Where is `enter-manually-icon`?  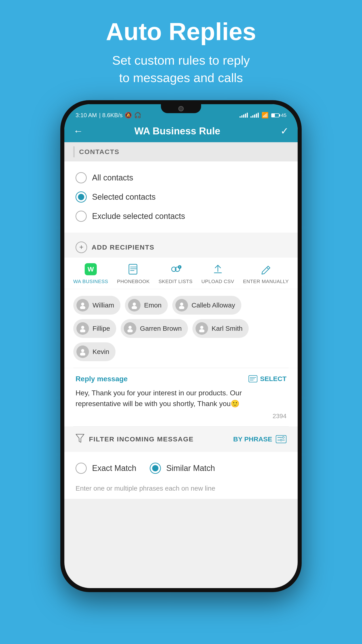
enter-manually-icon is located at coordinates (266, 269).